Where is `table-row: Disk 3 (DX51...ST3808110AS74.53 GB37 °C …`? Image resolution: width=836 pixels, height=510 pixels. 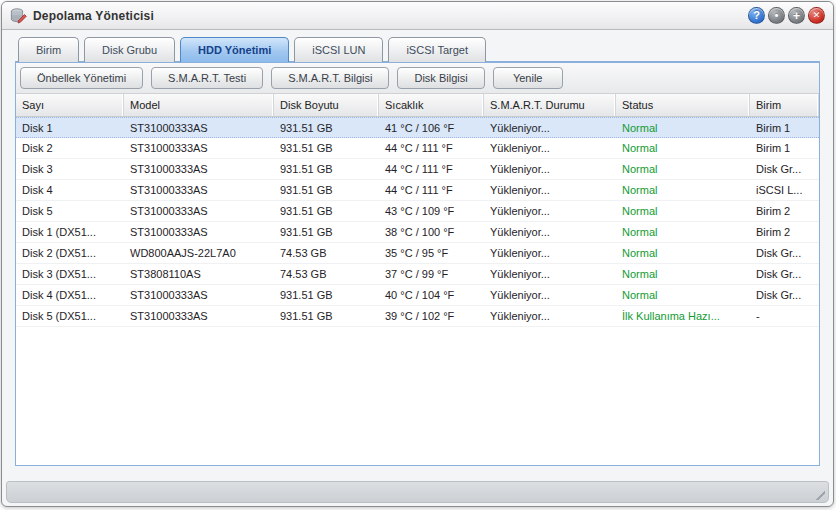 table-row: Disk 3 (DX51...ST3808110AS74.53 GB37 °C … is located at coordinates (418, 274).